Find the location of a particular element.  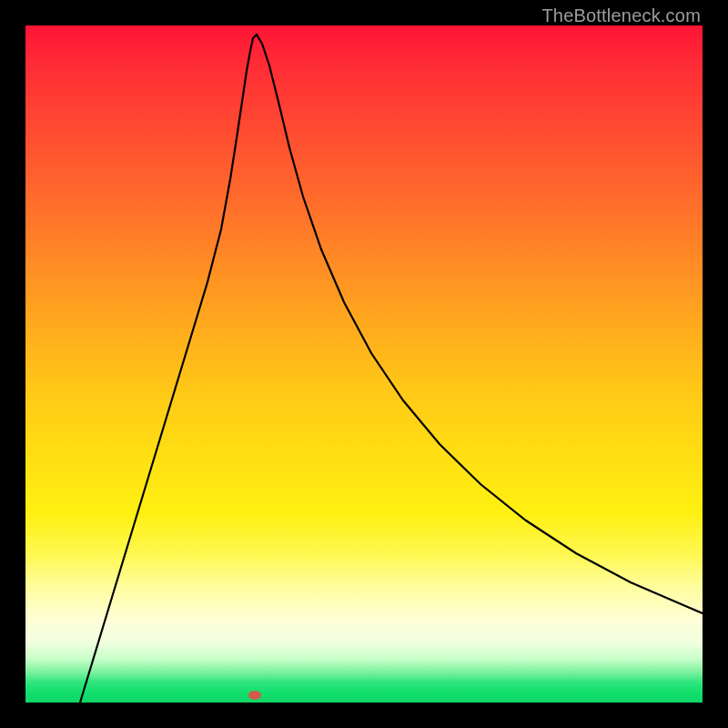

watermark-text: TheBottleneck.com is located at coordinates (621, 16).